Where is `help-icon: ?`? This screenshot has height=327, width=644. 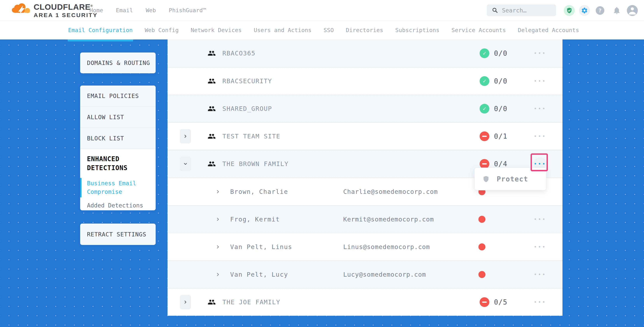 help-icon: ? is located at coordinates (600, 10).